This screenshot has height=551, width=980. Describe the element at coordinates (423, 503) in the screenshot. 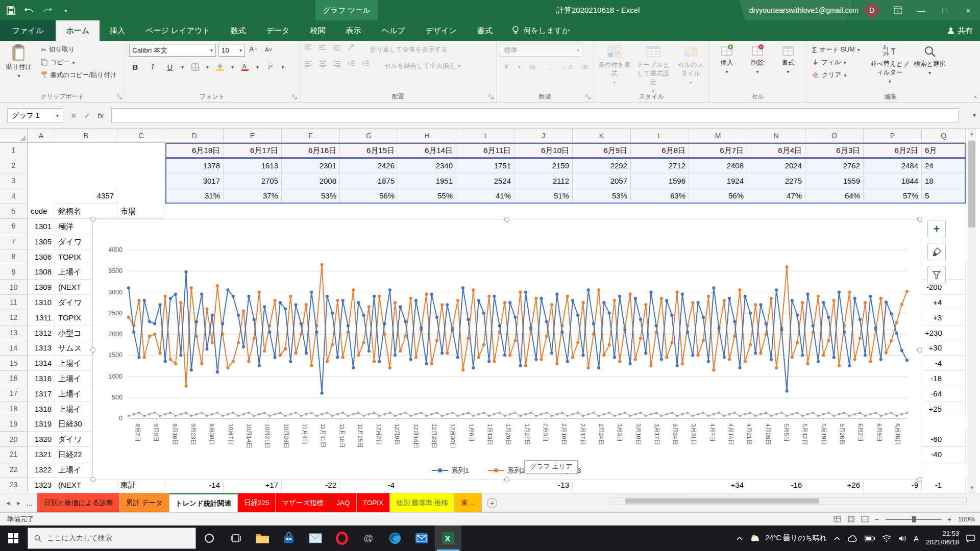

I see `sheet-tab-7: 個別 騰落率 推移` at that location.